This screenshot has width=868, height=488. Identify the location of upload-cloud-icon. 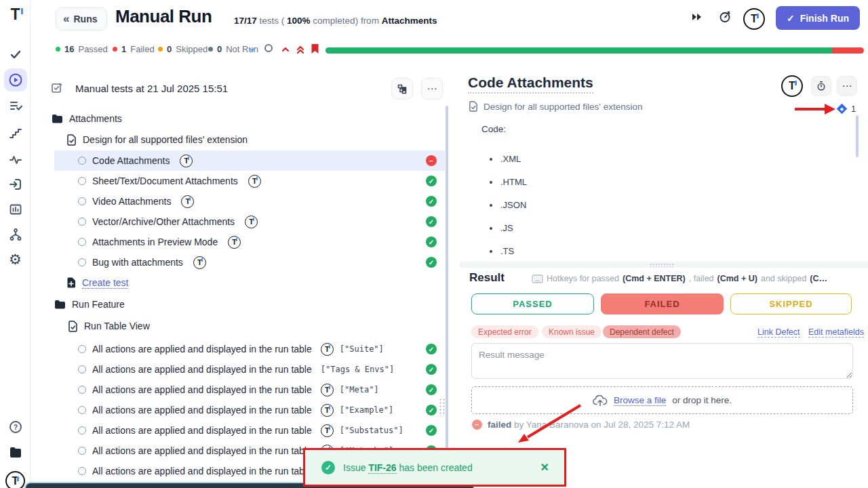
(600, 401).